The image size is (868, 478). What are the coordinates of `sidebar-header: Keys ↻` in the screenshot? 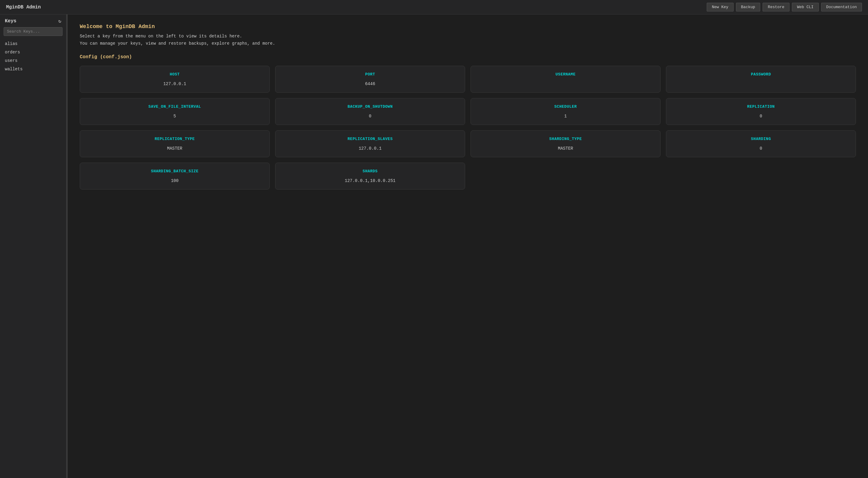 It's located at (33, 23).